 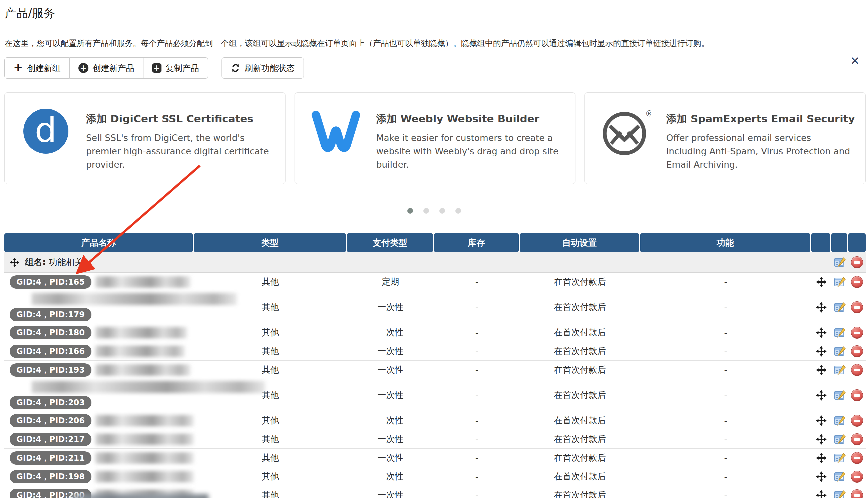 What do you see at coordinates (99, 282) in the screenshot?
I see `product-name-cell: GID:4，PID:165` at bounding box center [99, 282].